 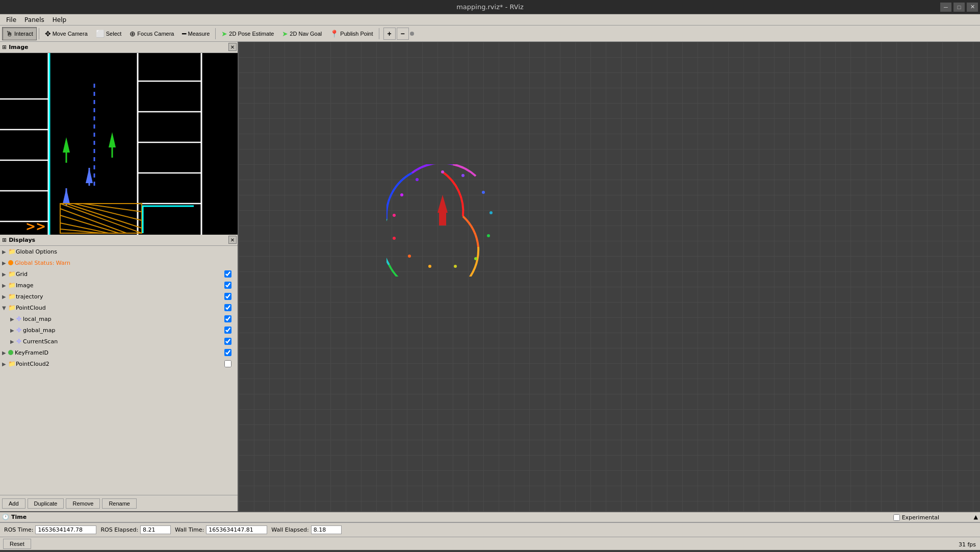 What do you see at coordinates (119, 274) in the screenshot?
I see `display-item-grid: ▶ 📁 Grid` at bounding box center [119, 274].